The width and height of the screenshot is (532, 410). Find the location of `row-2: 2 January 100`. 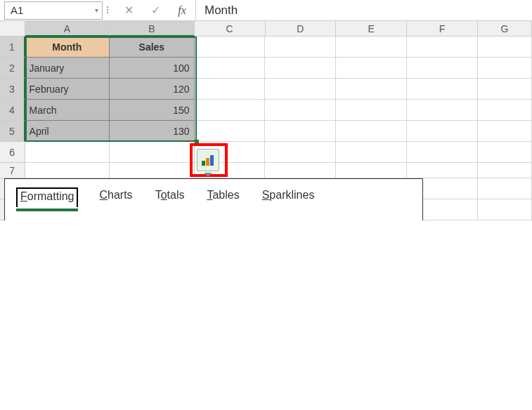

row-2: 2 January 100 is located at coordinates (266, 68).